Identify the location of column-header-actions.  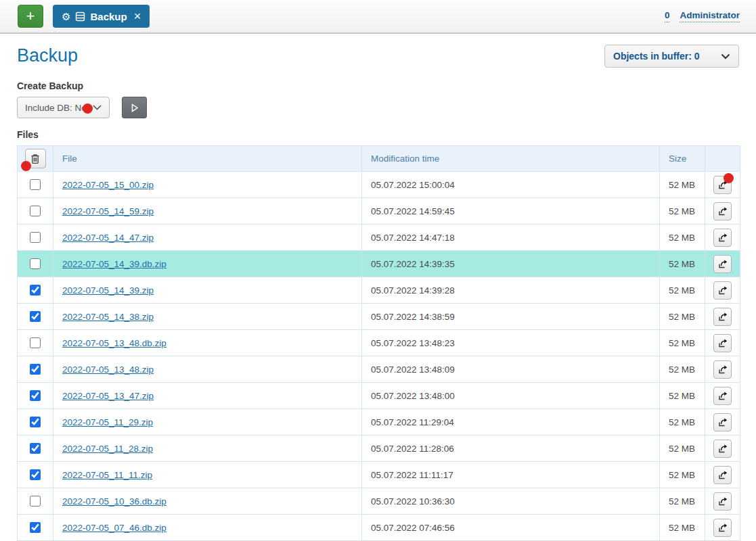
(723, 159).